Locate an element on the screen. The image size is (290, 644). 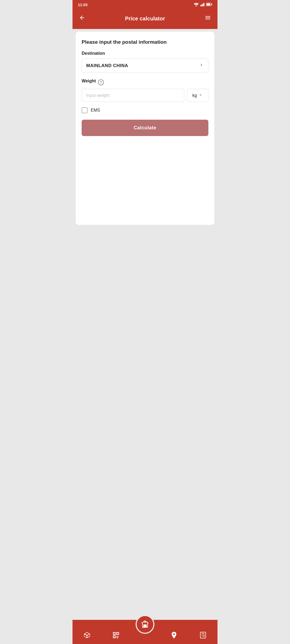
calculate-button: Calculate is located at coordinates (145, 128).